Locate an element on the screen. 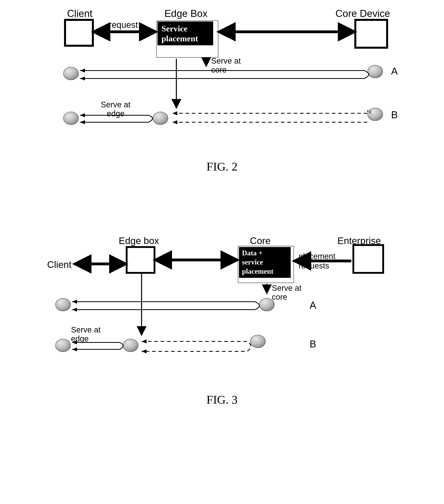  fig3-edge-label: Edge box is located at coordinates (139, 241).